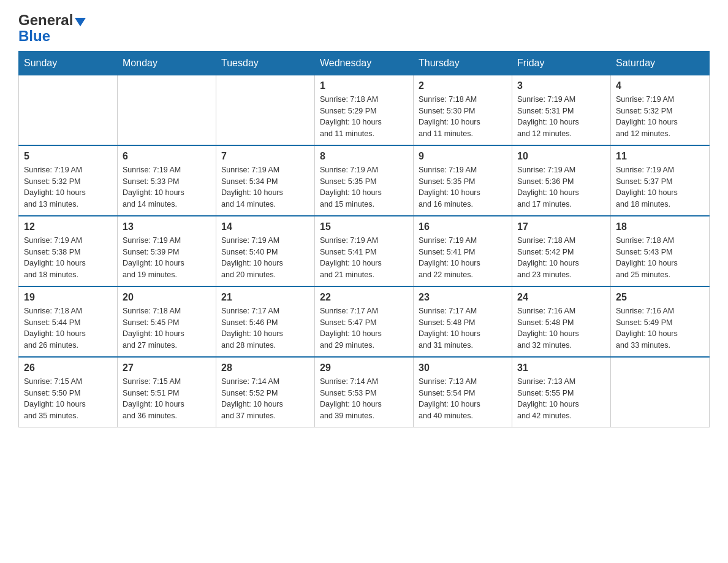  What do you see at coordinates (561, 86) in the screenshot?
I see `day-number: 3` at bounding box center [561, 86].